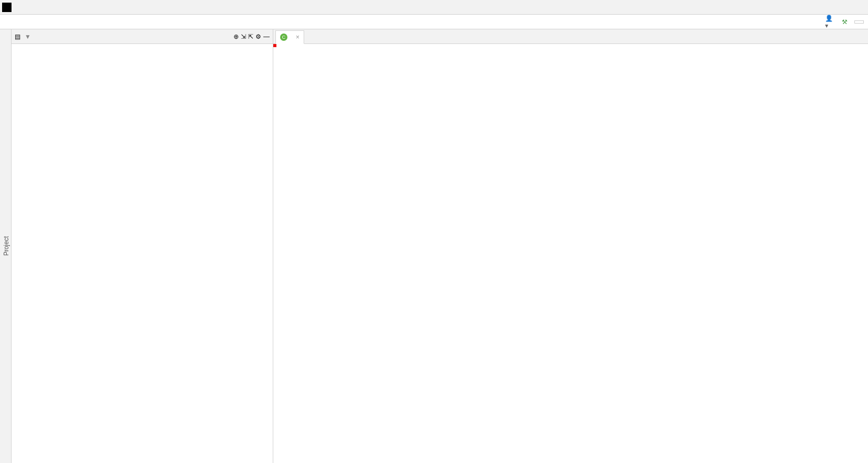  I want to click on select-opened-file-icon: ⊕, so click(236, 37).